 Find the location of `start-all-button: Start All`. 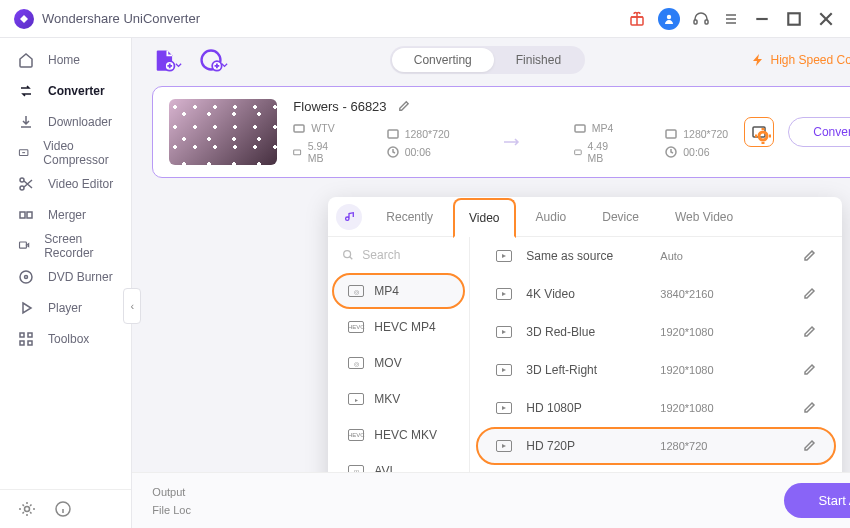

start-all-button: Start All is located at coordinates (817, 500).